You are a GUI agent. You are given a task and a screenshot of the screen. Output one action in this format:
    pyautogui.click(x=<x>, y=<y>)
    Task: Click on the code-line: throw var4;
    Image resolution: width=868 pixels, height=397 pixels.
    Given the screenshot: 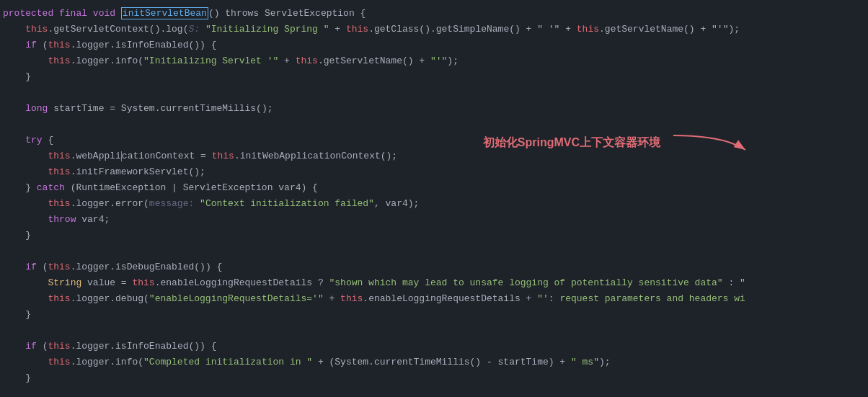 What is the action you would take?
    pyautogui.click(x=434, y=220)
    